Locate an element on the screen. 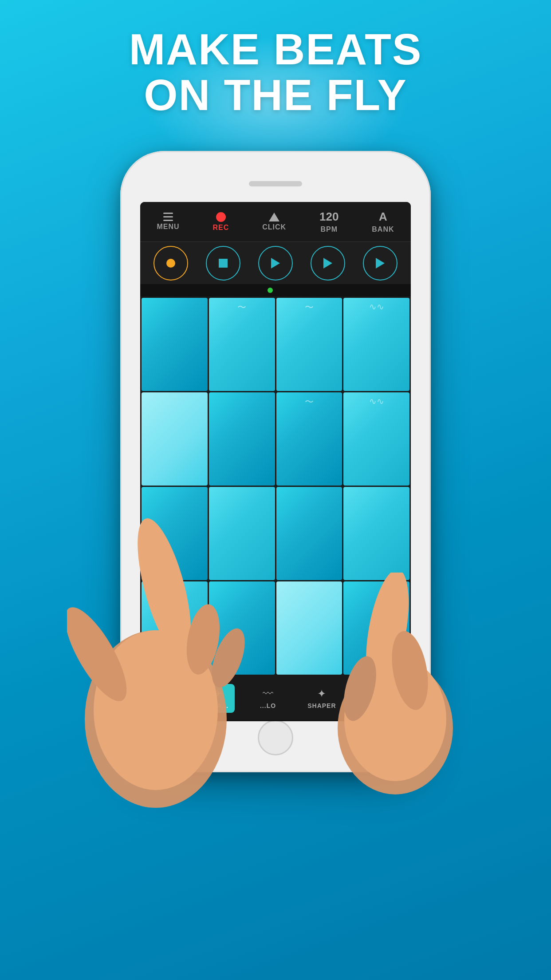 The image size is (551, 980). record-icon is located at coordinates (171, 263).